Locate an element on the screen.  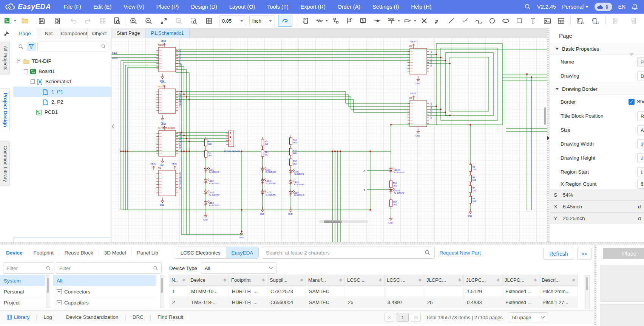
dock-tab-reuse-block: Reuse Block is located at coordinates (79, 253).